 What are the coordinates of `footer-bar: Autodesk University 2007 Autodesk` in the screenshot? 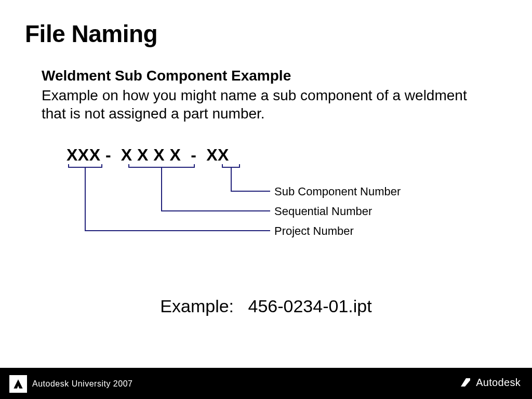 It's located at (266, 383).